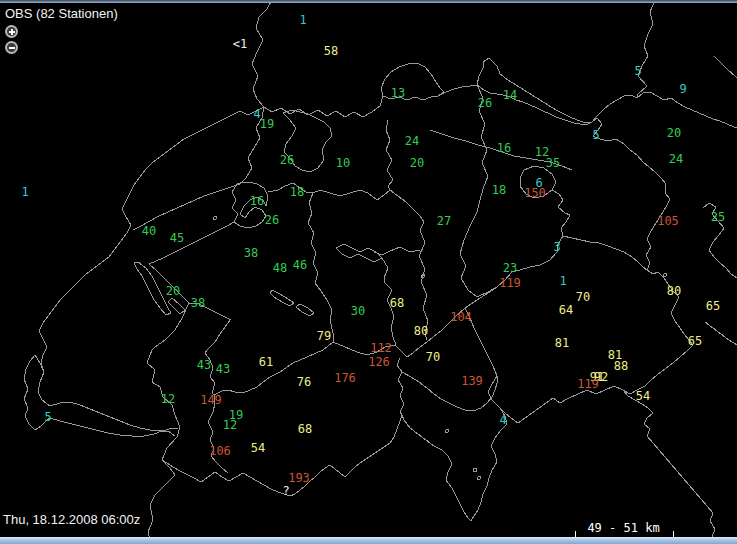 The height and width of the screenshot is (544, 737). I want to click on plus-icon, so click(12, 32).